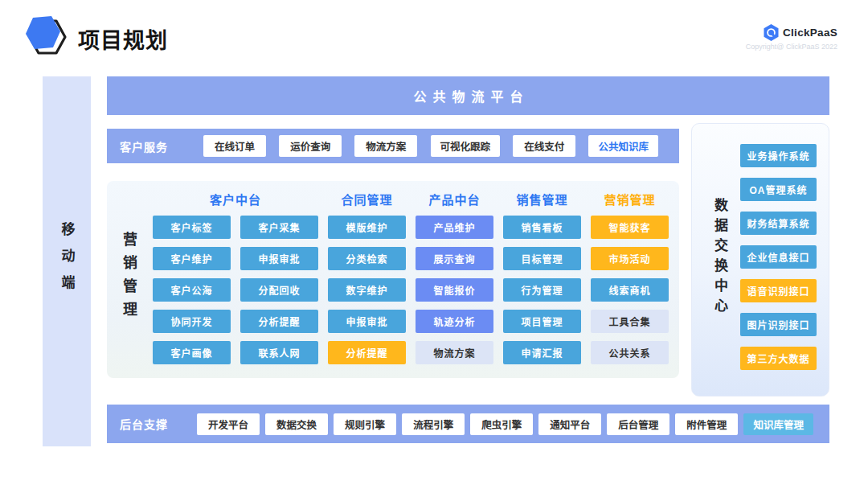 This screenshot has height=489, width=868. I want to click on button-online-order: 在线订单, so click(235, 146).